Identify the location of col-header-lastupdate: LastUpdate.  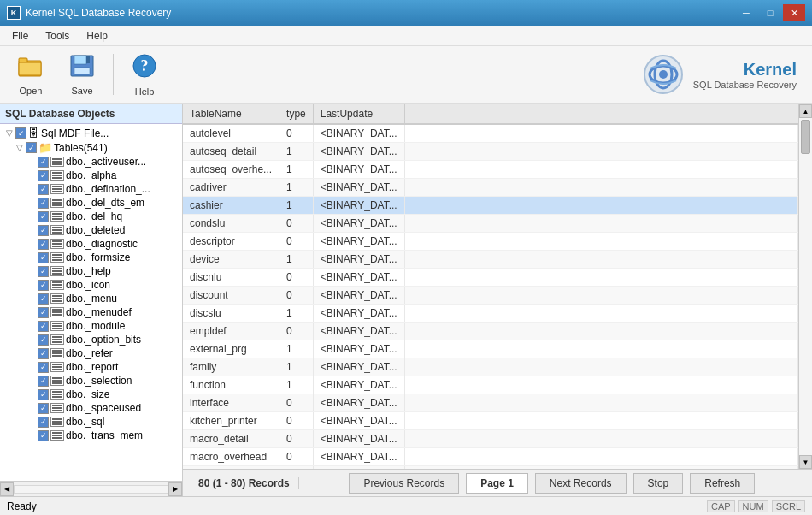
(359, 115).